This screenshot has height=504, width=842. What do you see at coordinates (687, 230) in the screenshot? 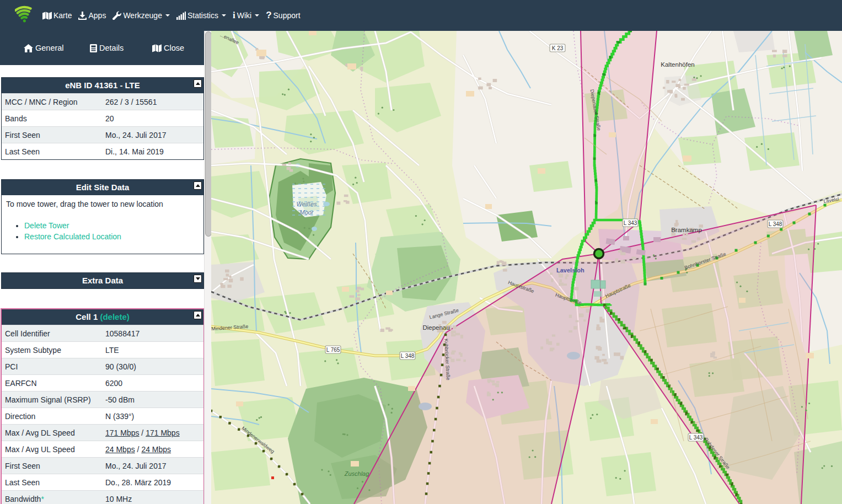
I see `svg-text: Bramkamp` at bounding box center [687, 230].